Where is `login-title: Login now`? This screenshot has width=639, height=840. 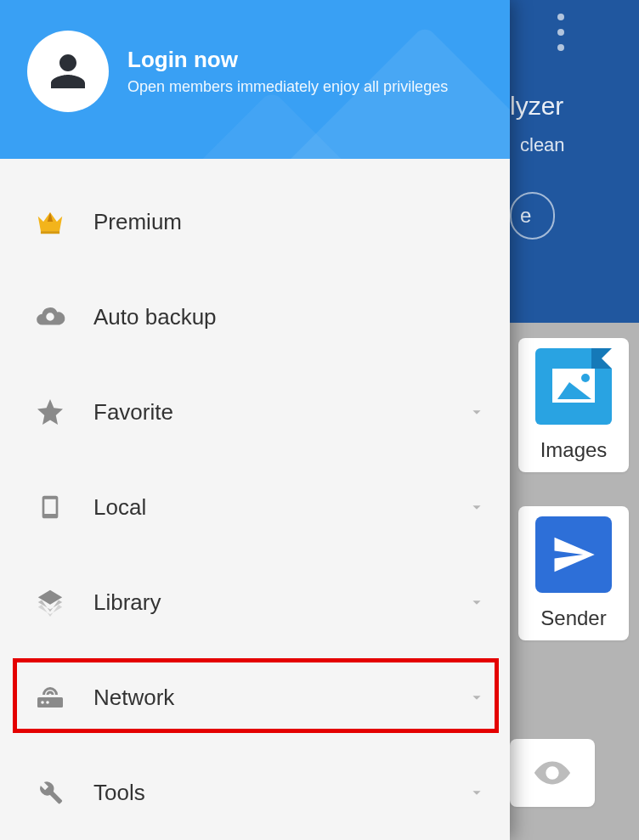
login-title: Login now is located at coordinates (287, 59).